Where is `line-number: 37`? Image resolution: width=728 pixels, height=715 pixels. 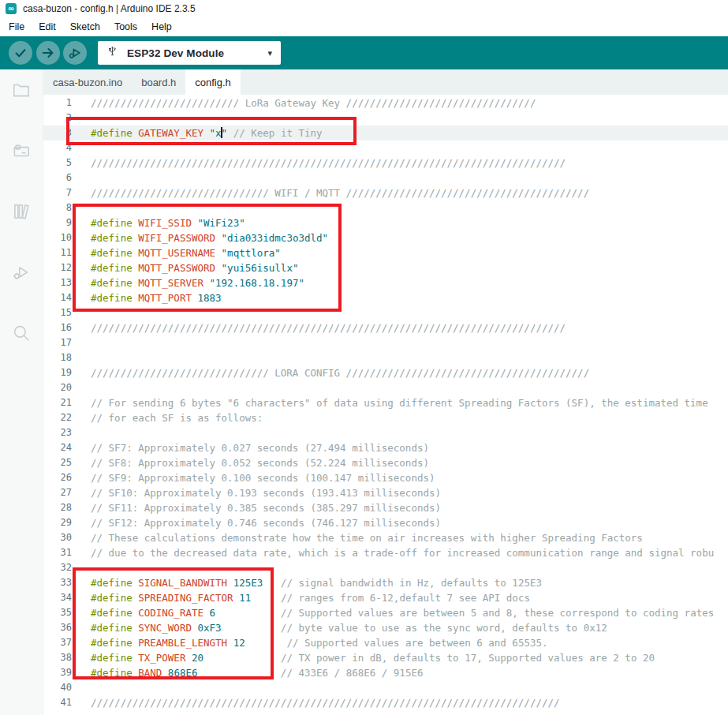 line-number: 37 is located at coordinates (58, 642).